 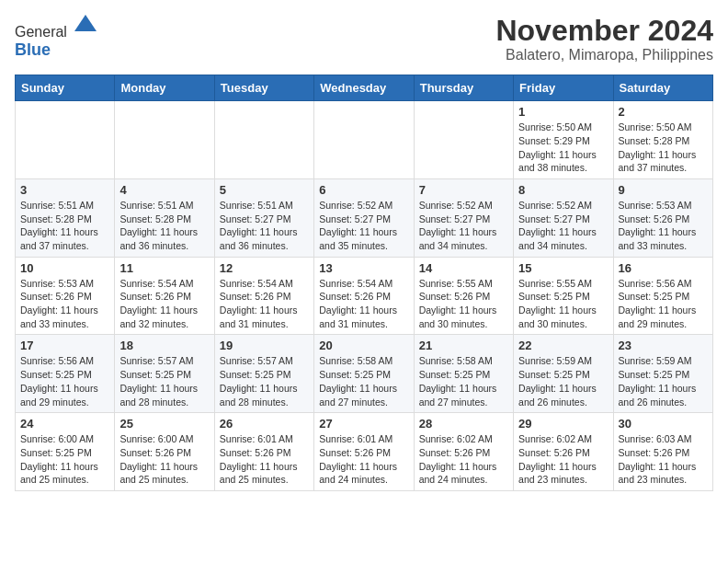 What do you see at coordinates (165, 217) in the screenshot?
I see `calendar-day-cell: 4Sunrise: 5:51 AMSunset: 5:28 PMDaylight…` at bounding box center [165, 217].